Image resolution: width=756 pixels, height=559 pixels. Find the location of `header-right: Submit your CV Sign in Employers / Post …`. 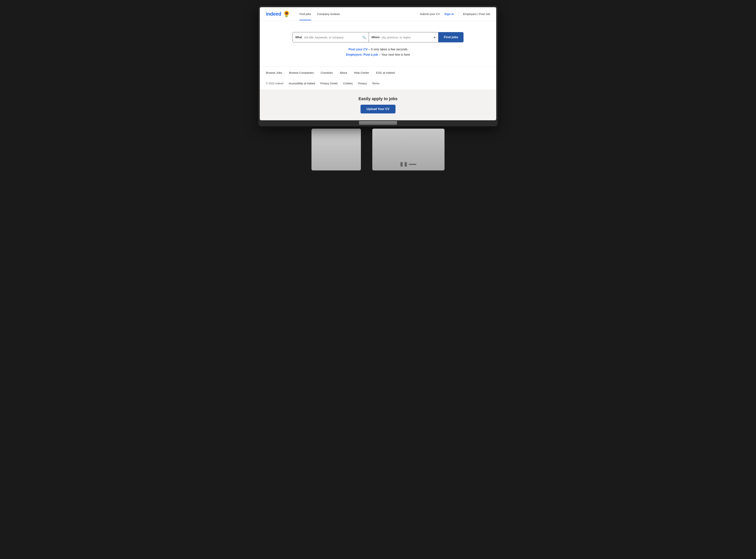

header-right: Submit your CV Sign in Employers / Post … is located at coordinates (455, 14).